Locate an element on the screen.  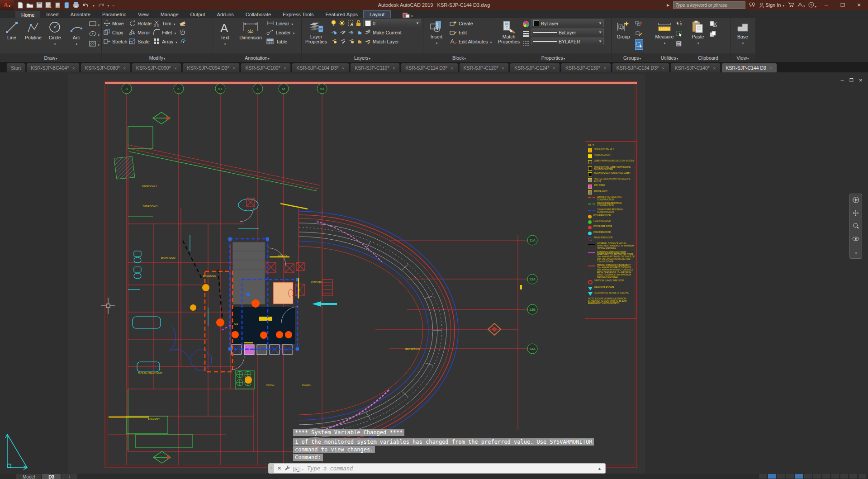
command-close-icon: ✕ is located at coordinates (280, 469).